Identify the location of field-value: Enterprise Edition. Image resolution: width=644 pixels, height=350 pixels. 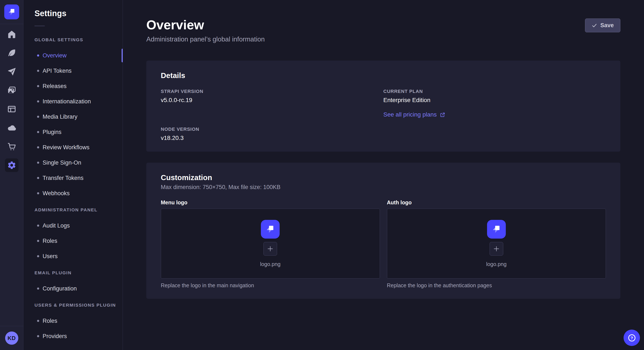
(494, 100).